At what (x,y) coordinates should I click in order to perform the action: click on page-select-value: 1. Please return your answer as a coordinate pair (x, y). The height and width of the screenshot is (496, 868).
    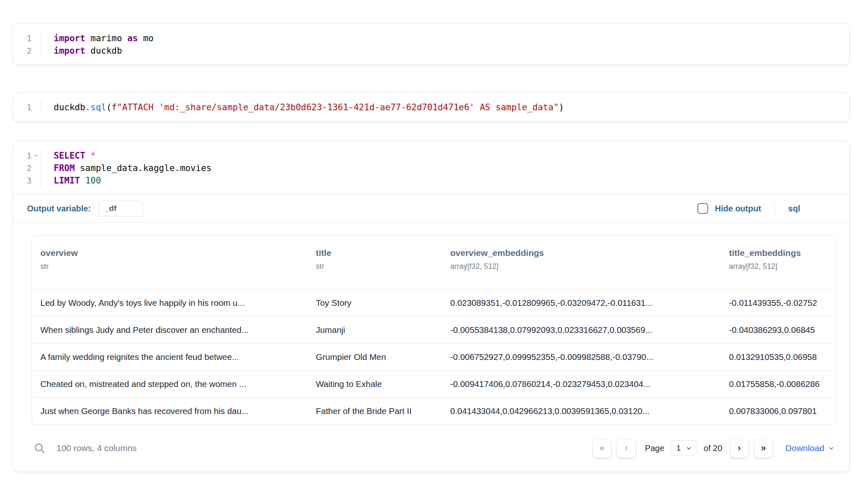
    Looking at the image, I should click on (679, 448).